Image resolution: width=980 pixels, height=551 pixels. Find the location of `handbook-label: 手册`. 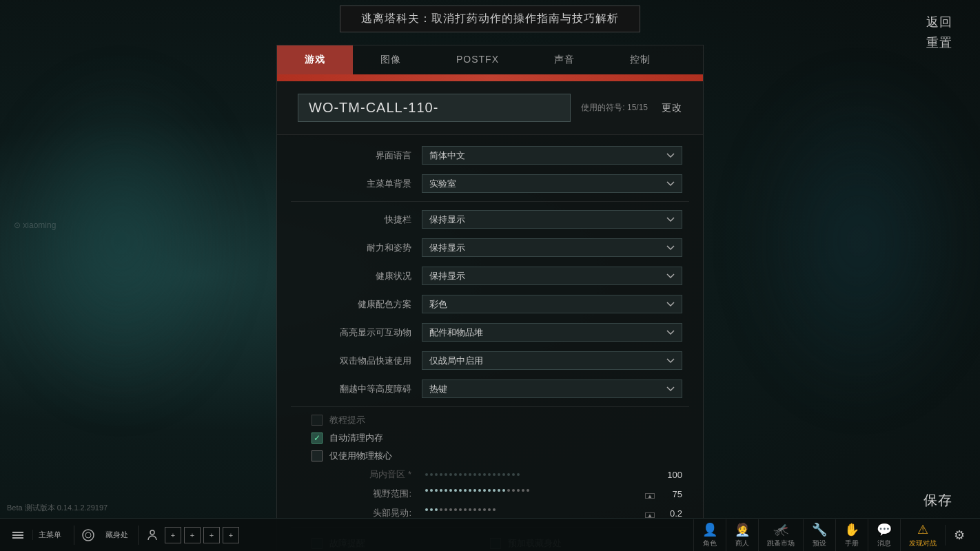

handbook-label: 手册 is located at coordinates (852, 543).